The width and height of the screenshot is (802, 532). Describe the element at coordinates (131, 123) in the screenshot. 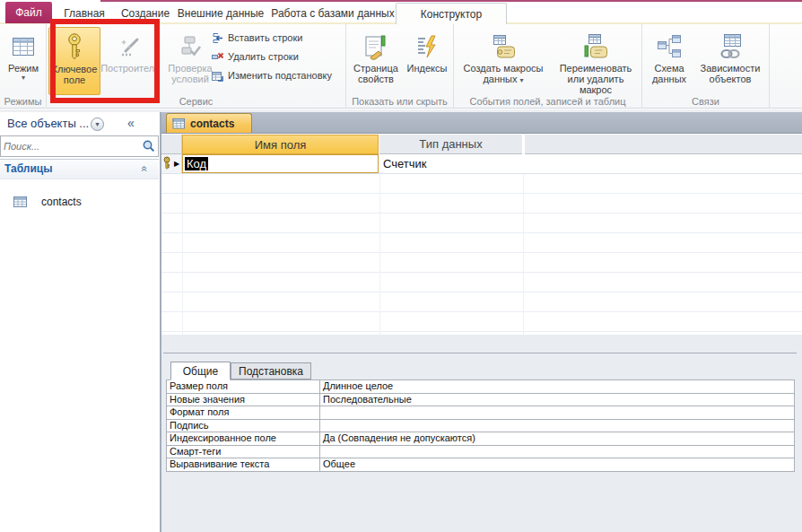

I see `shutter-bar-close-button: «` at that location.